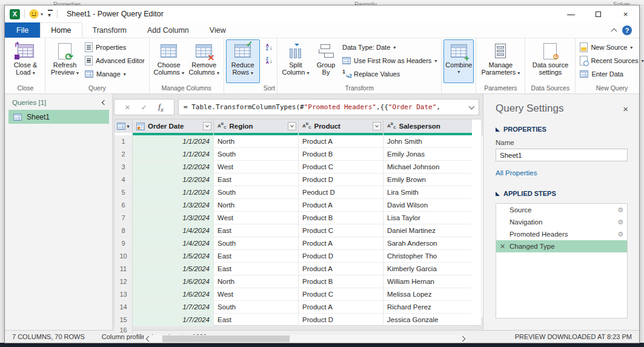 The height and width of the screenshot is (347, 644). What do you see at coordinates (428, 295) in the screenshot?
I see `cell: Melissa Lopez` at bounding box center [428, 295].